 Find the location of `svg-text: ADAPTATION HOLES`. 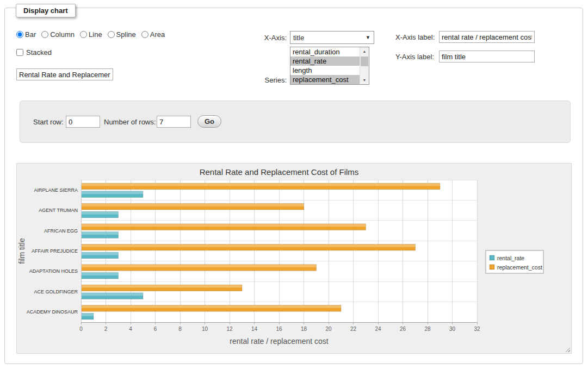

svg-text: ADAPTATION HOLES is located at coordinates (53, 271).